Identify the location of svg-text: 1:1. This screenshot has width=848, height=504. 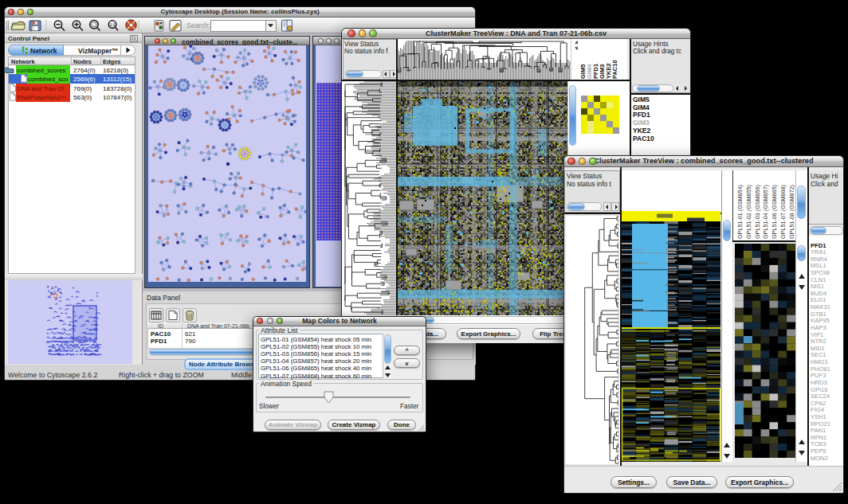
(112, 25).